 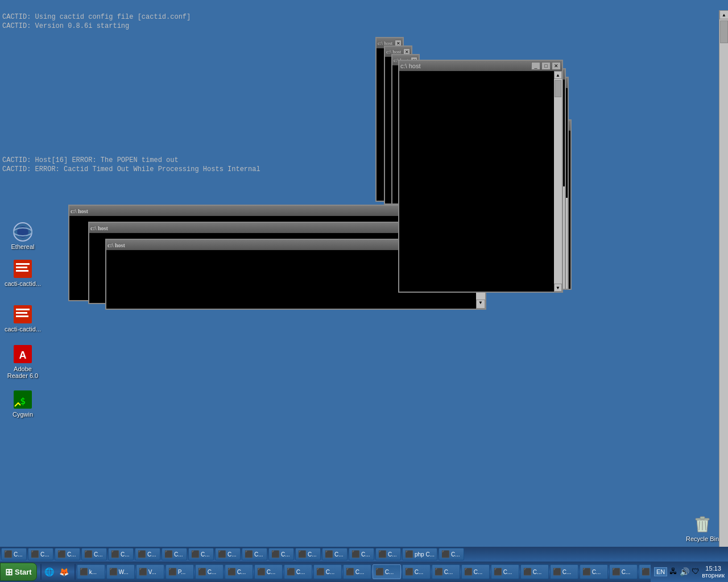 I want to click on cactiplus-line-error2: CACTID: ERROR: Cactid Timed Out While Pr…, so click(x=359, y=169).